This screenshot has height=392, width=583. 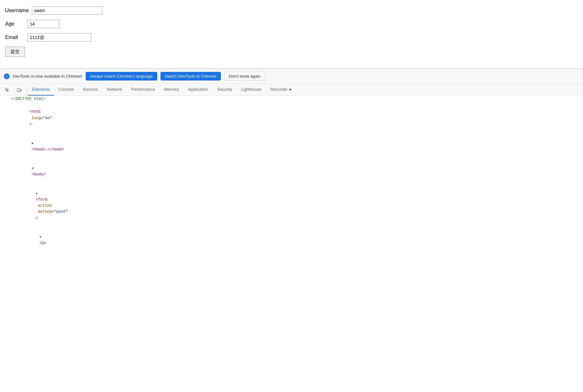 I want to click on language-banner: i DevTools is now available in Chinese! …, so click(x=292, y=76).